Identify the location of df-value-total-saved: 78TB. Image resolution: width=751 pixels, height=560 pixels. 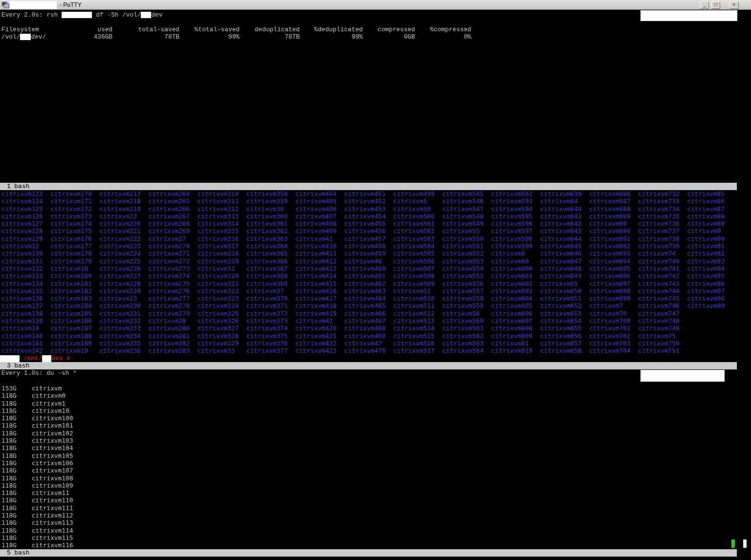
(172, 37).